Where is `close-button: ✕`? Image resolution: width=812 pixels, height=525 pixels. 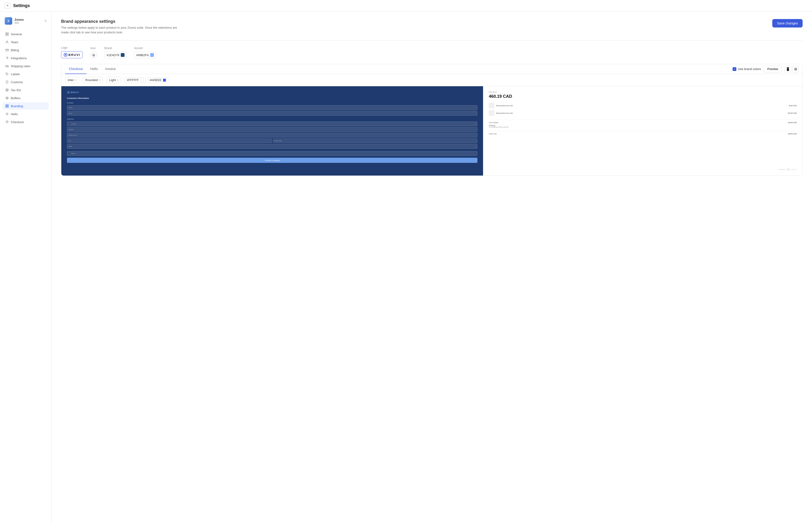
close-button: ✕ is located at coordinates (7, 5).